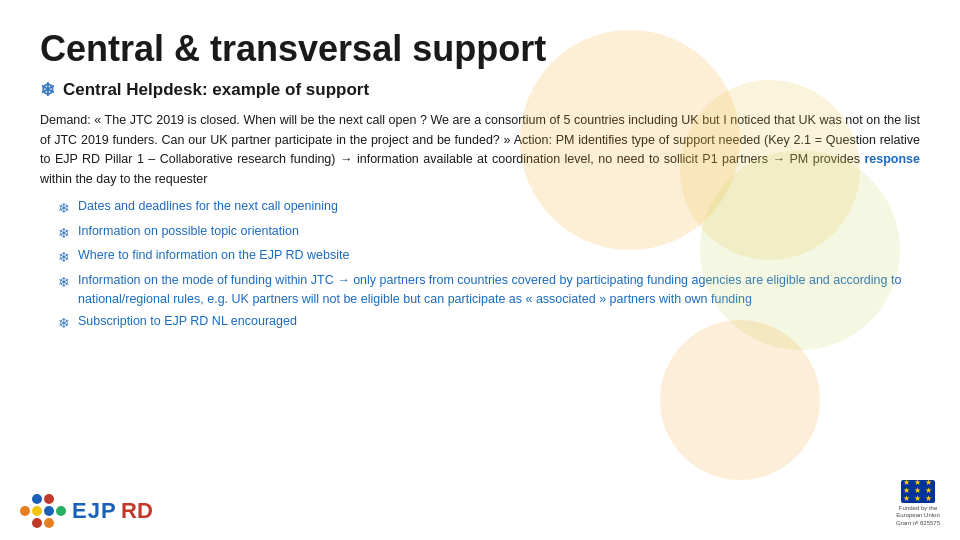 This screenshot has width=960, height=540. Describe the element at coordinates (892, 159) in the screenshot. I see `response-highlight: response` at that location.